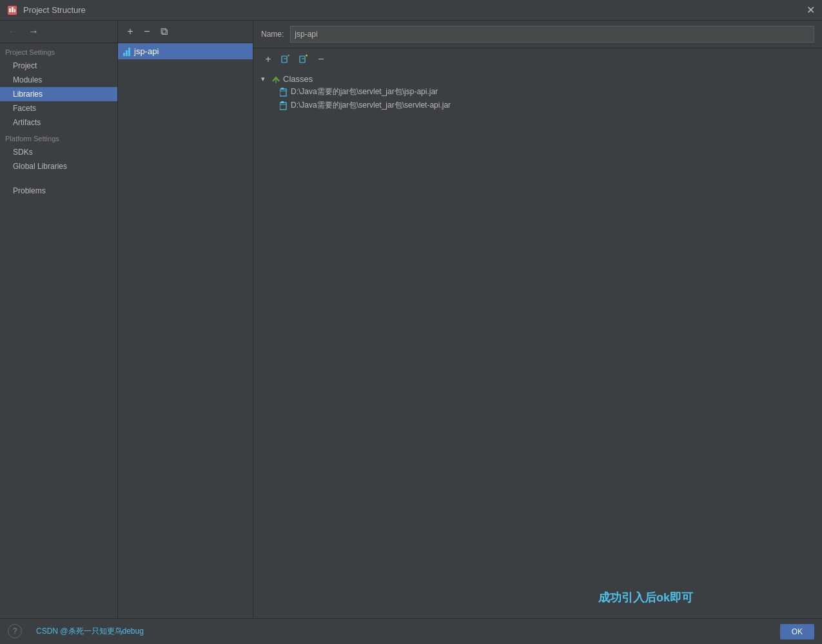 The height and width of the screenshot is (644, 822). Describe the element at coordinates (371, 106) in the screenshot. I see `file-path-1: D:\Java需要的jar包\servlet_jar包\servlet-api.…` at that location.